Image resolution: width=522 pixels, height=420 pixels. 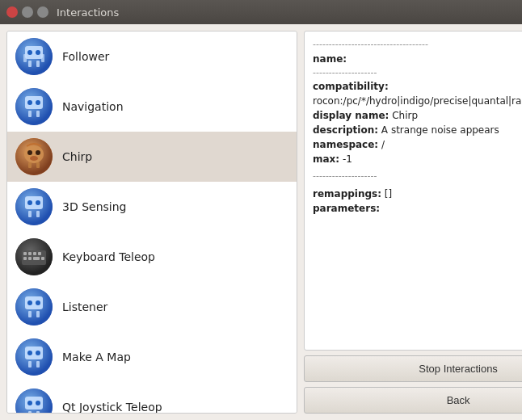 I want to click on title-bar: Interactions, so click(x=261, y=12).